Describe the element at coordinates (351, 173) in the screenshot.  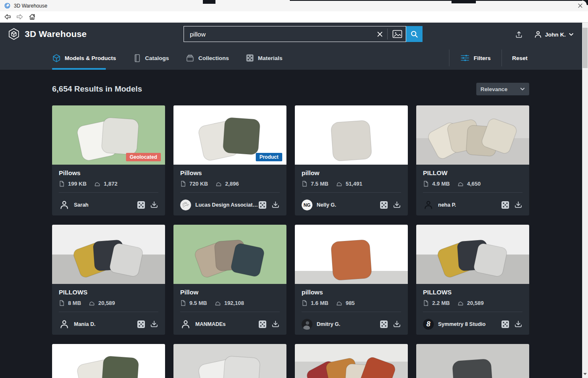
I see `model-title: pillow` at that location.